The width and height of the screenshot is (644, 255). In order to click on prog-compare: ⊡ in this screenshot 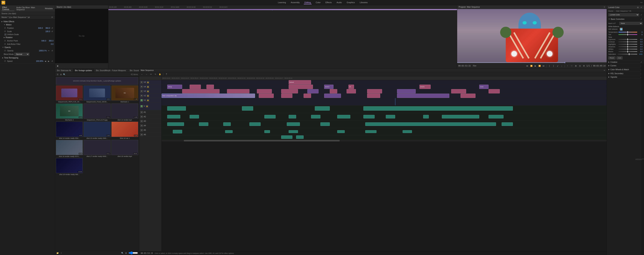, I will do `click(580, 66)`.